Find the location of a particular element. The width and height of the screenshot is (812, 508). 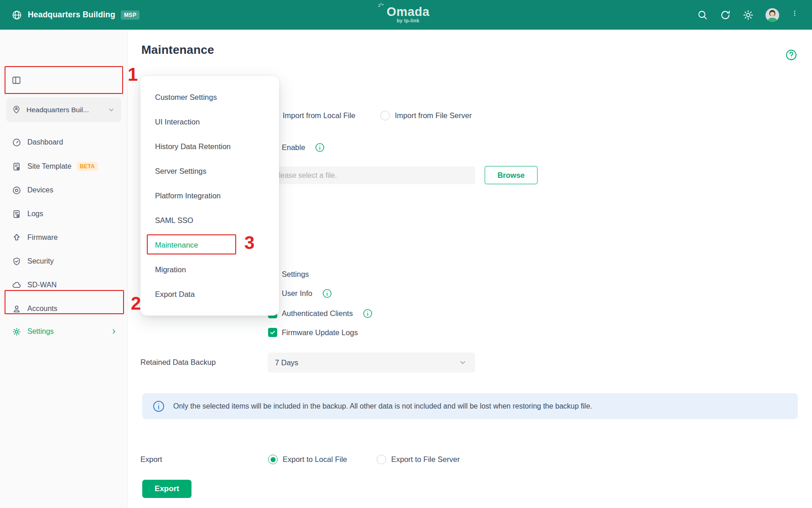

menu-item-saml-sso: SAML SSO is located at coordinates (210, 220).